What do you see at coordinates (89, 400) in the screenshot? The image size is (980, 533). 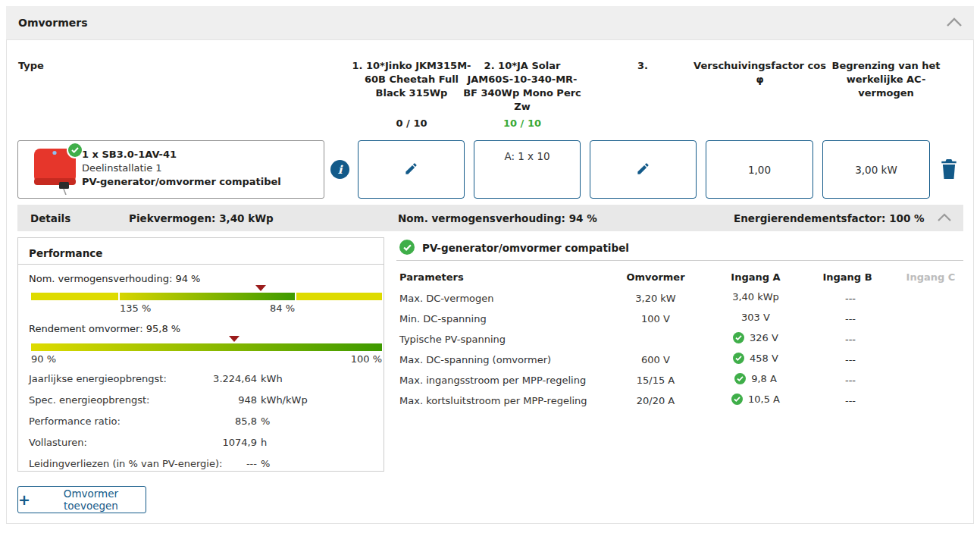 I see `perf-row-label: Spec. energieopbrengst:` at bounding box center [89, 400].